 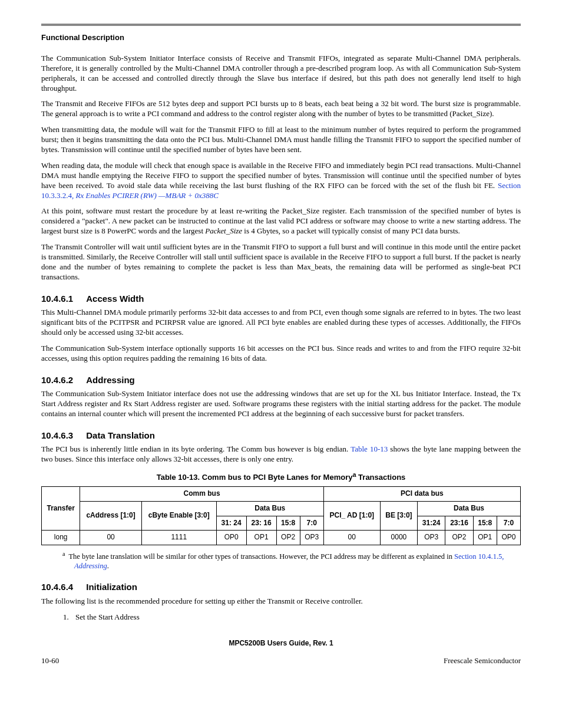 What do you see at coordinates (57, 380) in the screenshot?
I see `heading-number: 10.4.6.2` at bounding box center [57, 380].